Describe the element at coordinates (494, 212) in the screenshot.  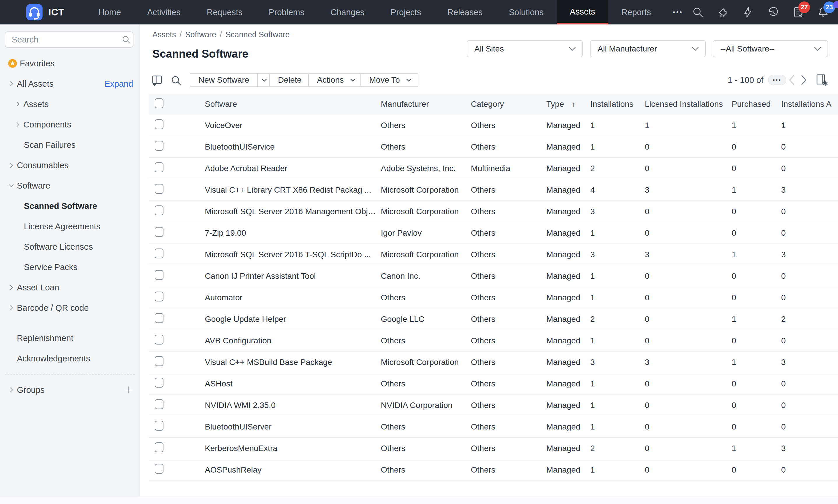
I see `table-row: Microsoft SQL Server 2016 Management Obj…` at that location.